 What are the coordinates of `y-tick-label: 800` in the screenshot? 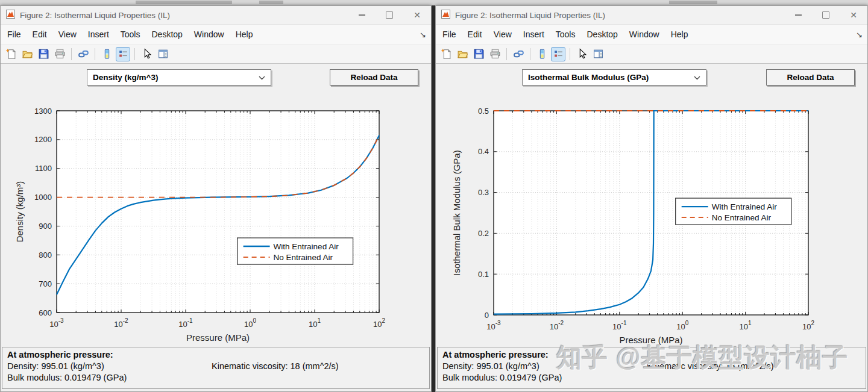 It's located at (45, 255).